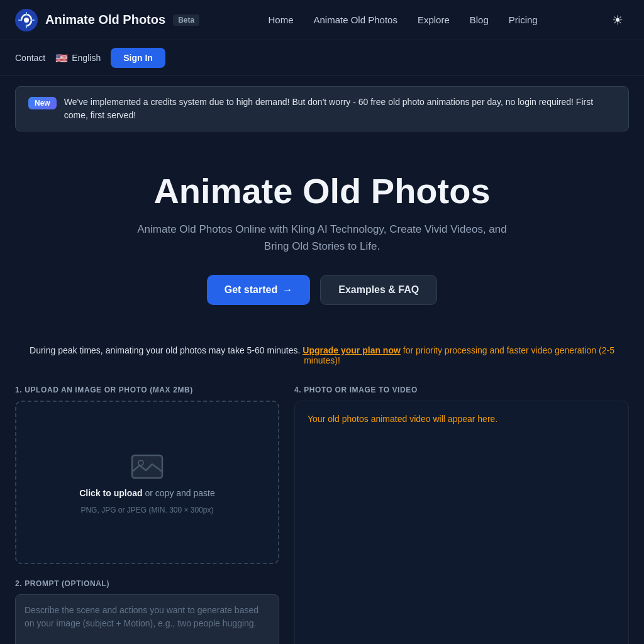  I want to click on upload-icon, so click(147, 465).